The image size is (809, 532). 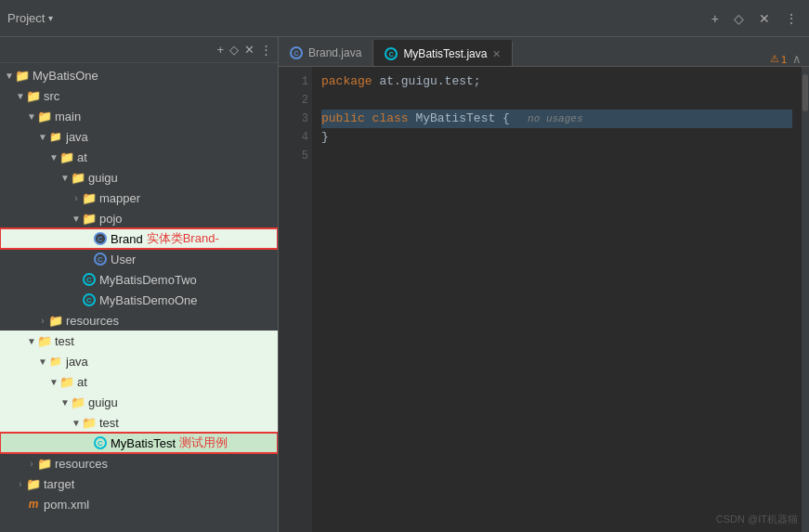 I want to click on project-chevron-icon: ▾, so click(x=50, y=19).